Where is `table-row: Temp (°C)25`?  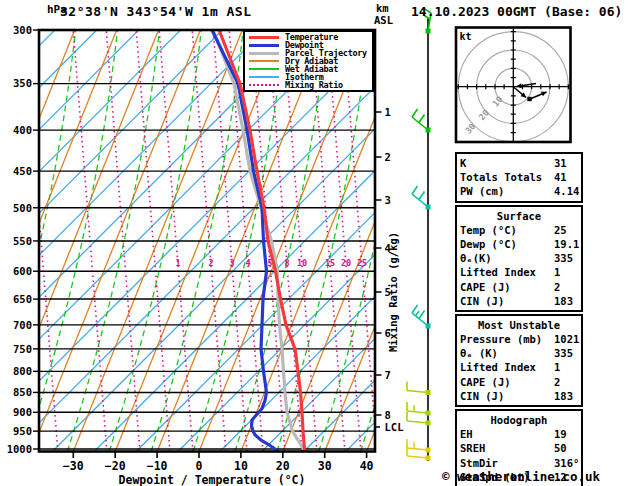
table-row: Temp (°C)25 is located at coordinates (519, 230).